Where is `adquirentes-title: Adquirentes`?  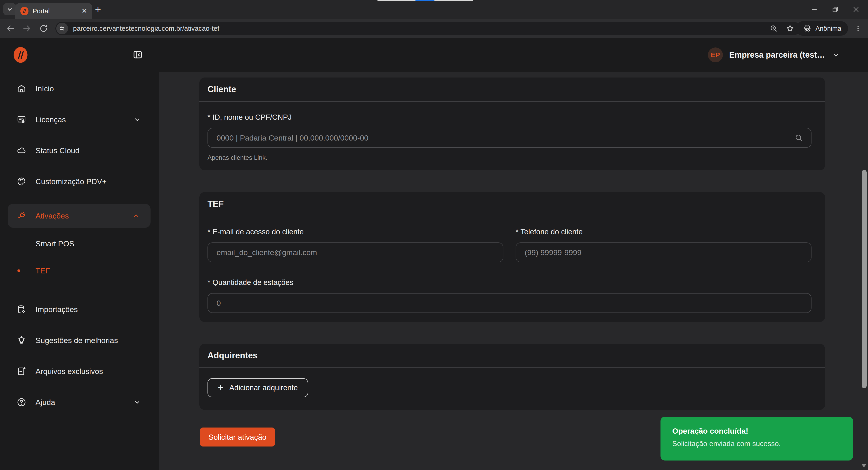 adquirentes-title: Adquirentes is located at coordinates (512, 356).